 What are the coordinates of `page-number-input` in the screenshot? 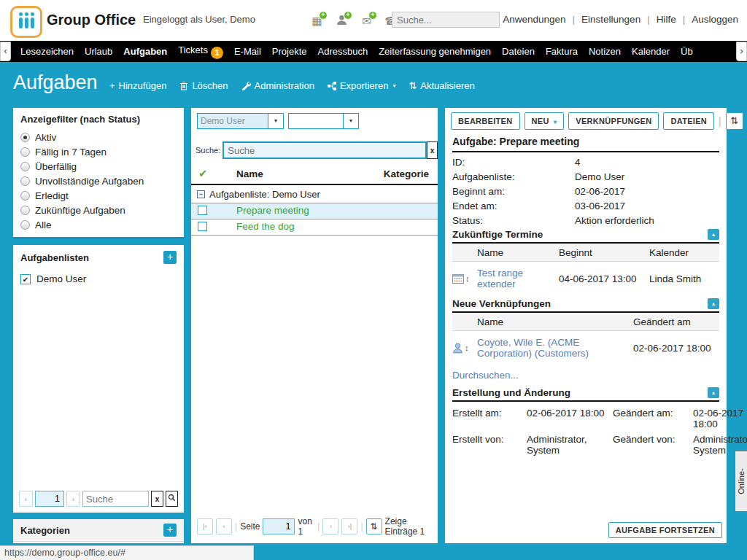 It's located at (279, 526).